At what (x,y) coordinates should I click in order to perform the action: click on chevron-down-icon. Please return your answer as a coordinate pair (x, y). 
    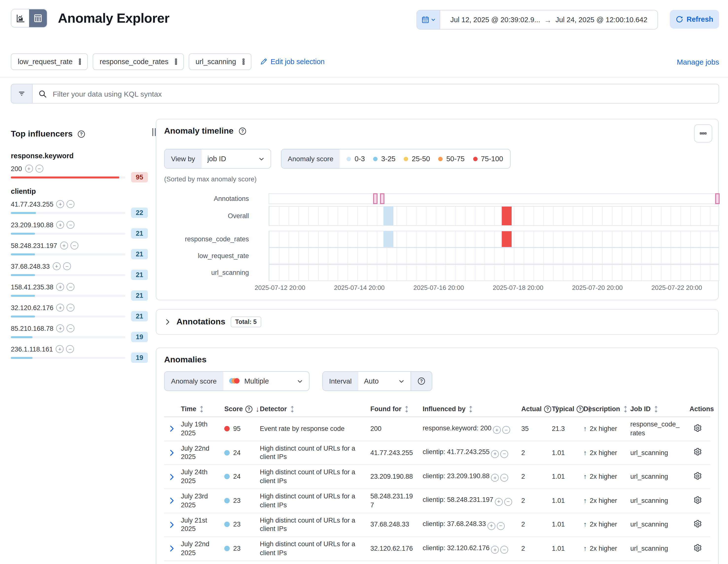
    Looking at the image, I should click on (433, 20).